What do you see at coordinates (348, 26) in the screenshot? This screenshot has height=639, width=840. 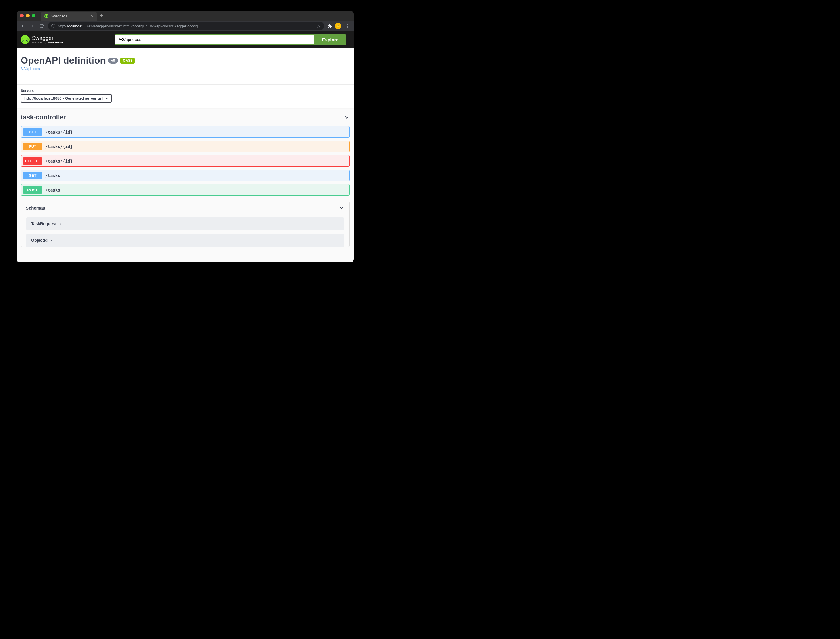 I see `menu-icon: ⋮` at bounding box center [348, 26].